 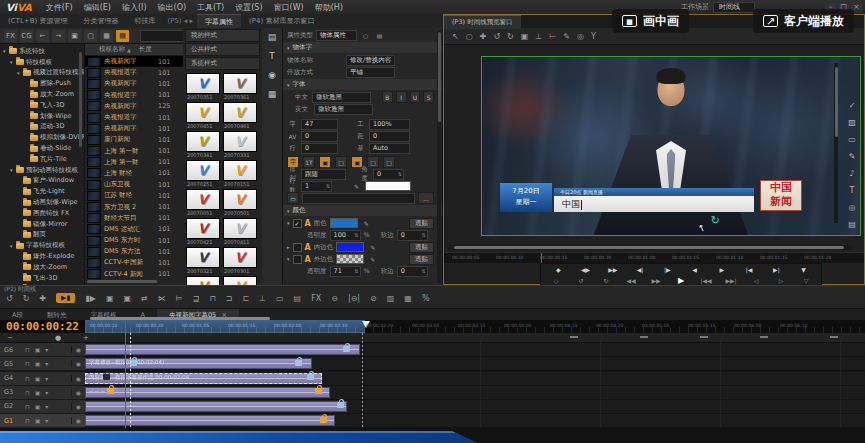 I want to click on track-header: G1⊓▣▾◉, so click(x=42, y=421).